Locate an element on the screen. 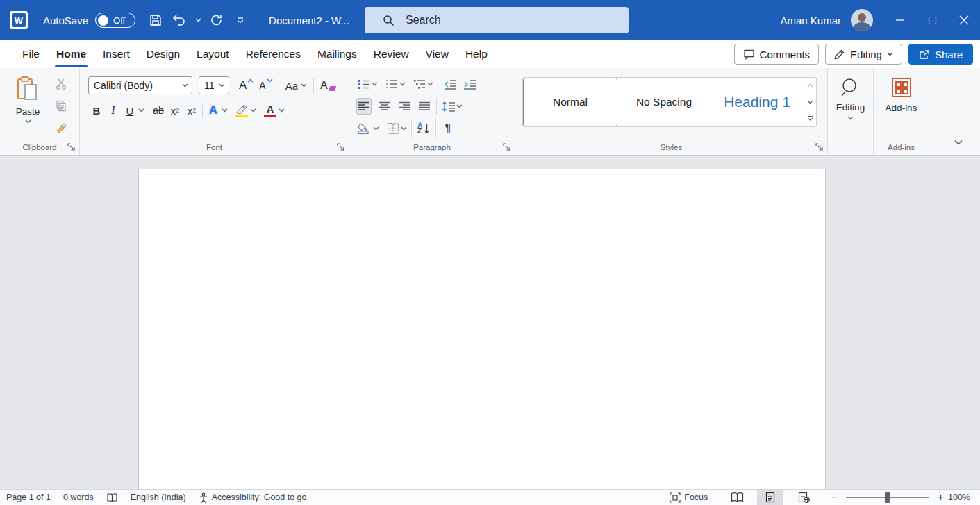 The height and width of the screenshot is (505, 980). font-dialog-launcher is located at coordinates (340, 147).